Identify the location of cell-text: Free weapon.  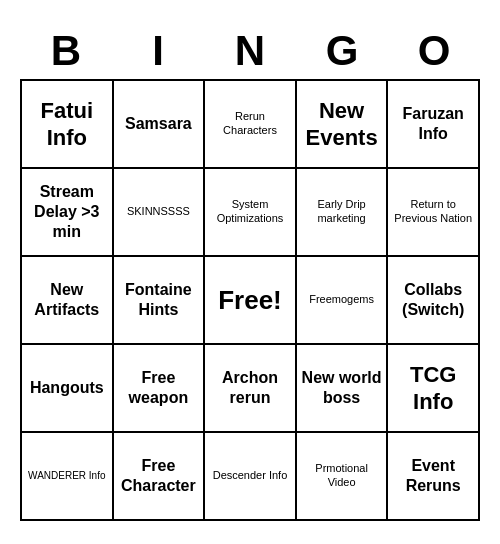
(159, 388).